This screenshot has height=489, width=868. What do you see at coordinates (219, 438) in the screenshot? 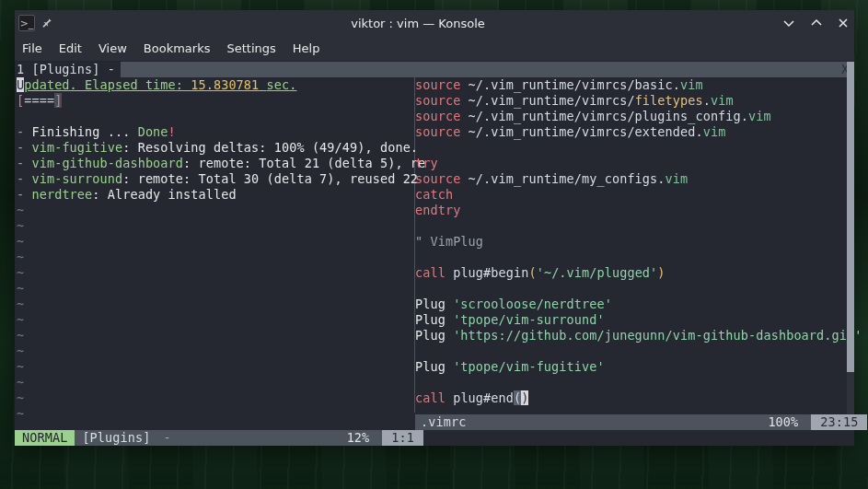
I see `left-statusline: NORMAL [Plugins] - 12% 1:1` at bounding box center [219, 438].